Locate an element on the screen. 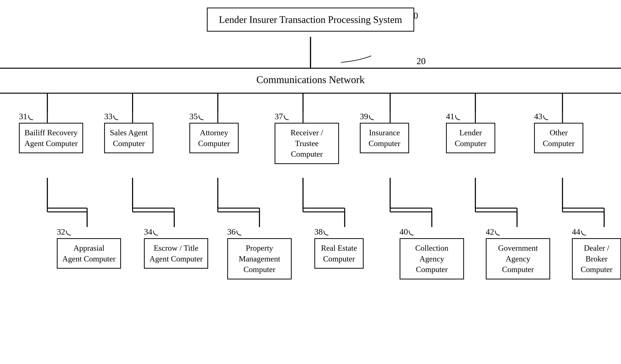 This screenshot has height=364, width=621. node-33-box: Sales AgentComputer is located at coordinates (129, 138).